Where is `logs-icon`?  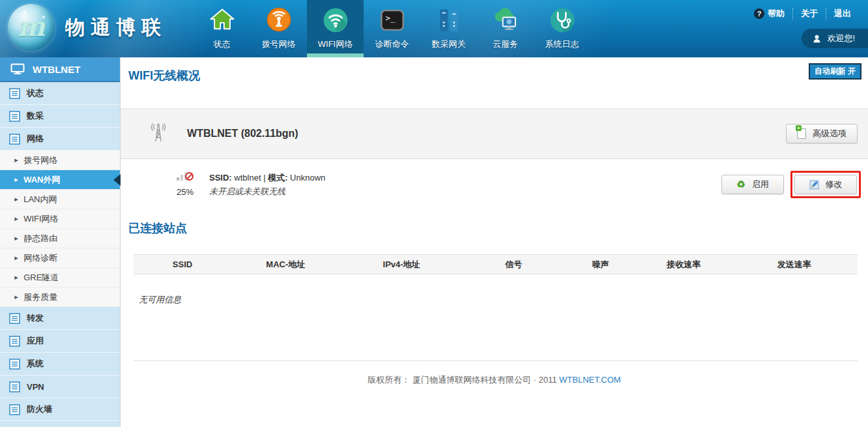 logs-icon is located at coordinates (562, 20).